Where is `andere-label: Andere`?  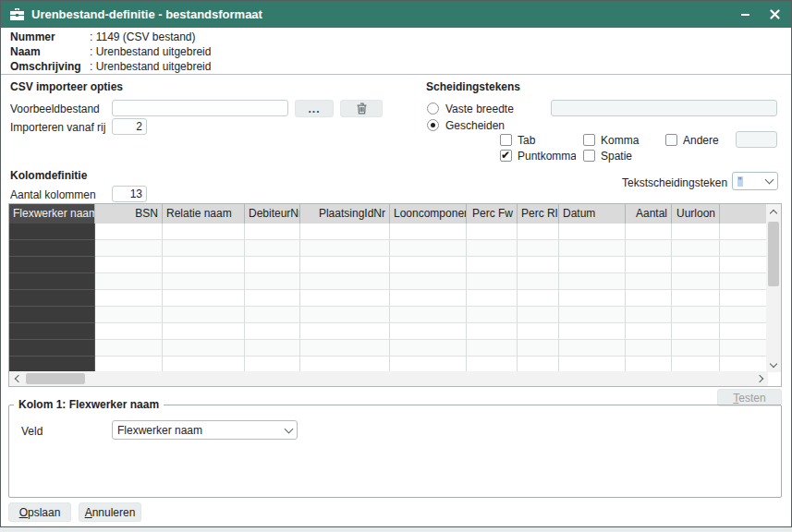
andere-label: Andere is located at coordinates (701, 140).